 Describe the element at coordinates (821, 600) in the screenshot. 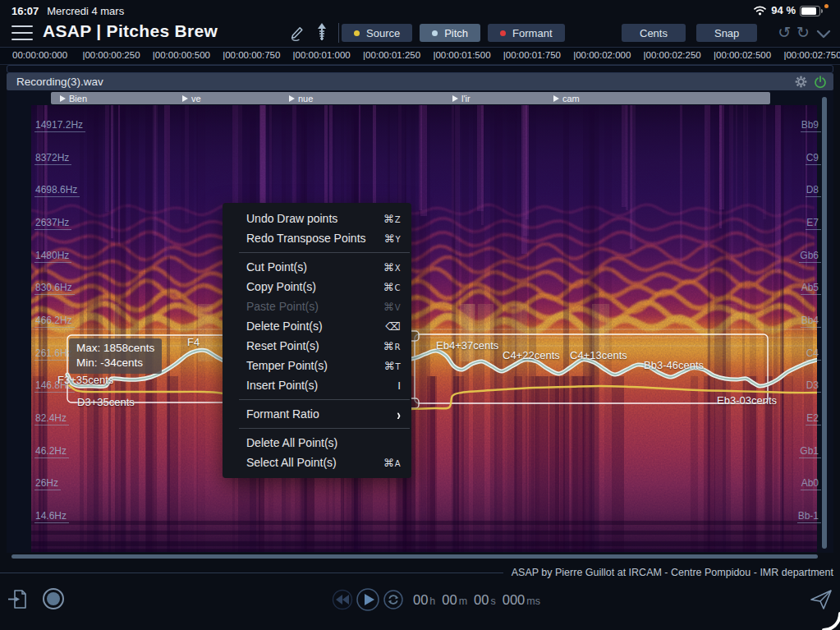

I see `send-icon` at that location.